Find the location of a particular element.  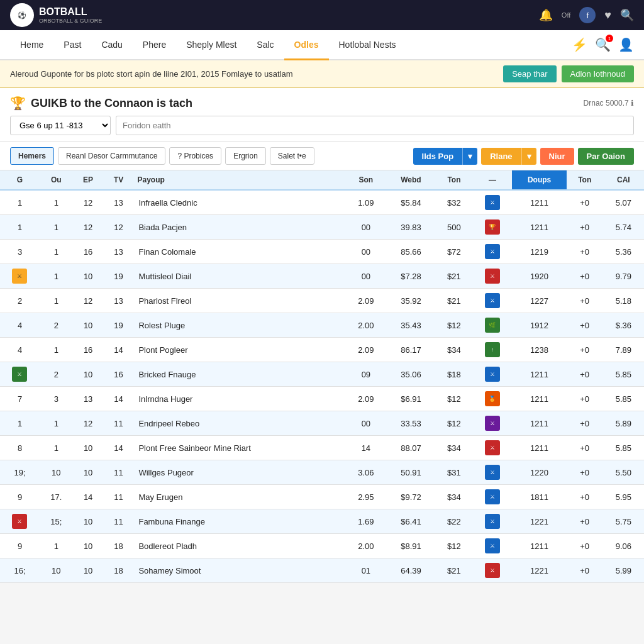

table-row: 9 17. 14 11 May Erugen 2.95 $9.72 $34 ⚔ … is located at coordinates (322, 497).